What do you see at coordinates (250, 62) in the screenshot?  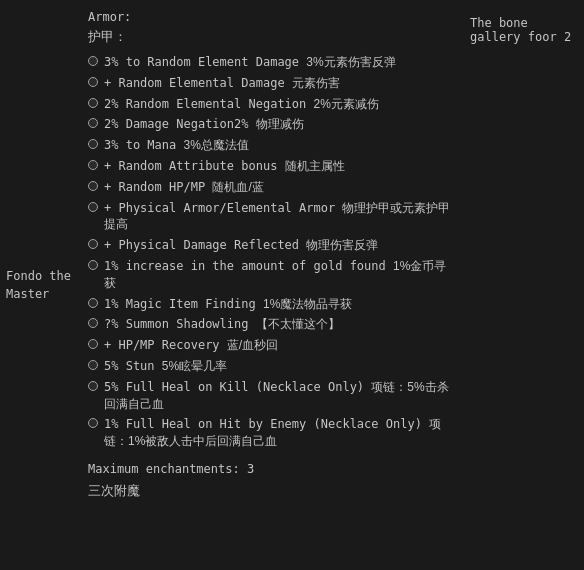 I see `item-text: 3% to Random Element Damage 3%元素伤害反弹` at bounding box center [250, 62].